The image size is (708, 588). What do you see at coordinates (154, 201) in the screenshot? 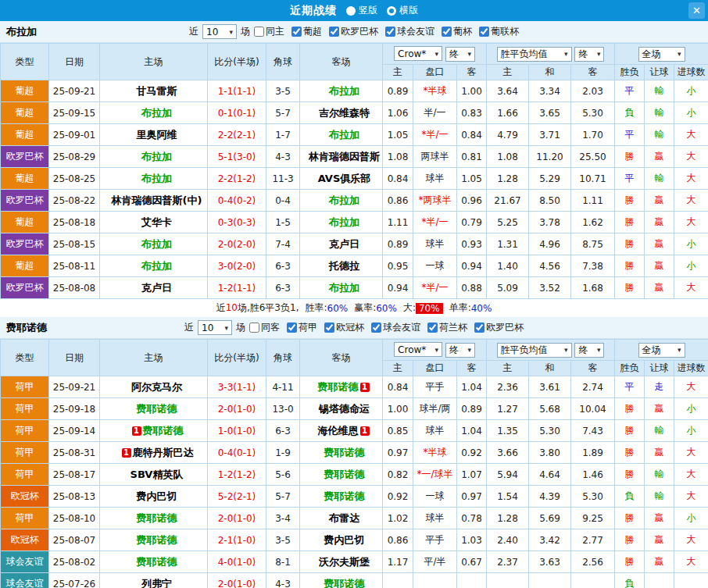
I see `team-cell: 林肯瑞德因普斯(中)` at bounding box center [154, 201].